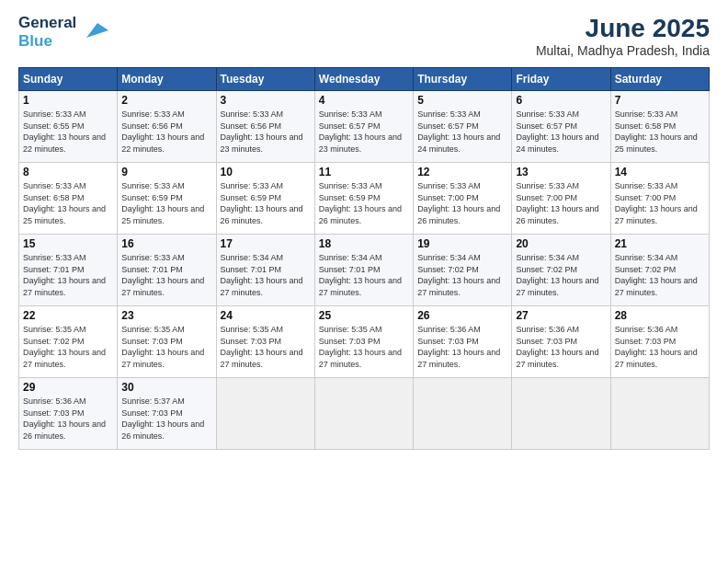 Image resolution: width=728 pixels, height=563 pixels. Describe the element at coordinates (68, 244) in the screenshot. I see `day-number: 15` at that location.